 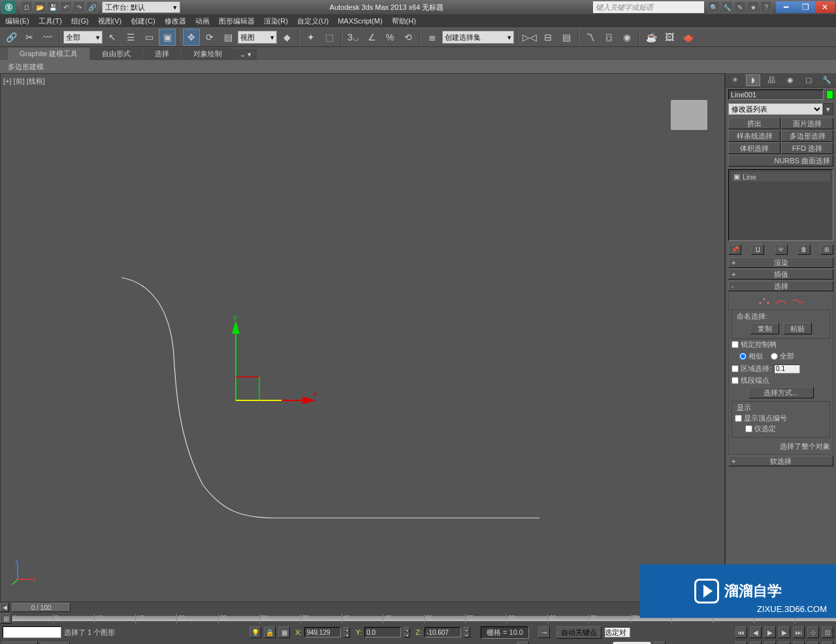 What do you see at coordinates (11, 37) in the screenshot?
I see `link-icon: 🔗` at bounding box center [11, 37].